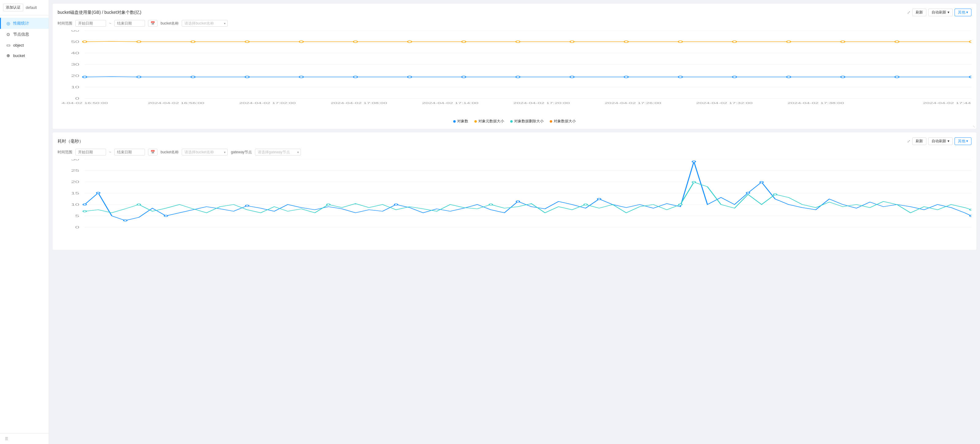  I want to click on svg-text: 2024-04-02 17:20:00, so click(541, 103).